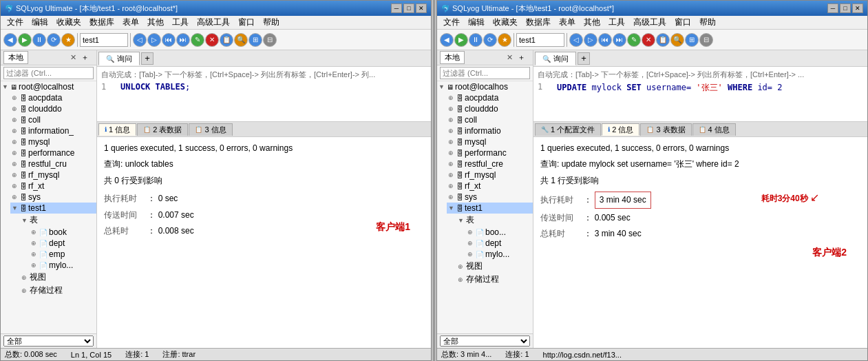 The image size is (868, 361). I want to click on query-tab-1: 🔍 询问, so click(119, 59).